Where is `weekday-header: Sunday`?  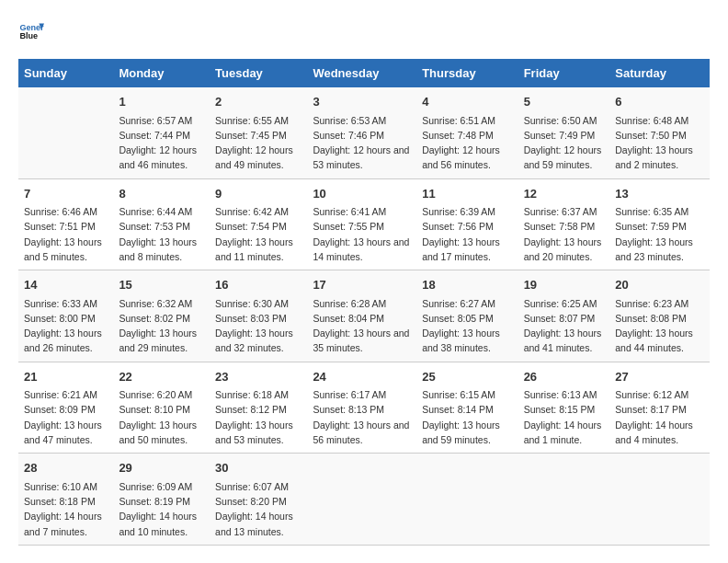
weekday-header: Sunday is located at coordinates (66, 74).